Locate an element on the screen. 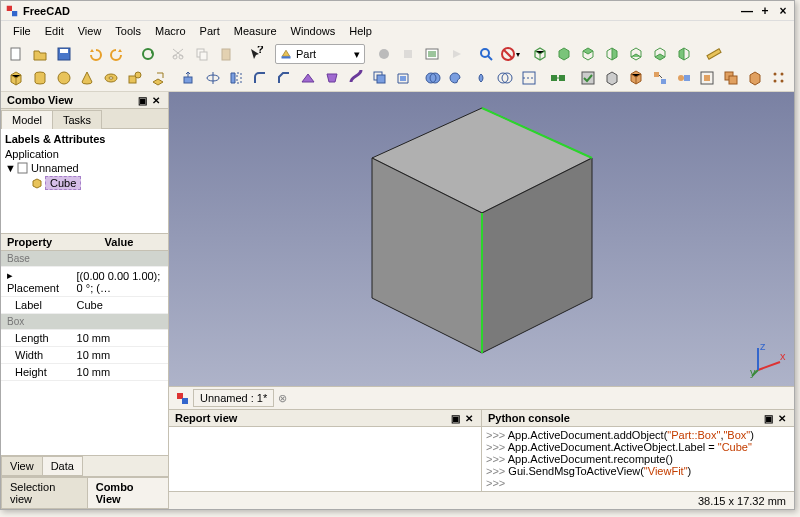 This screenshot has height=517, width=800. macro-list-icon is located at coordinates (432, 54).